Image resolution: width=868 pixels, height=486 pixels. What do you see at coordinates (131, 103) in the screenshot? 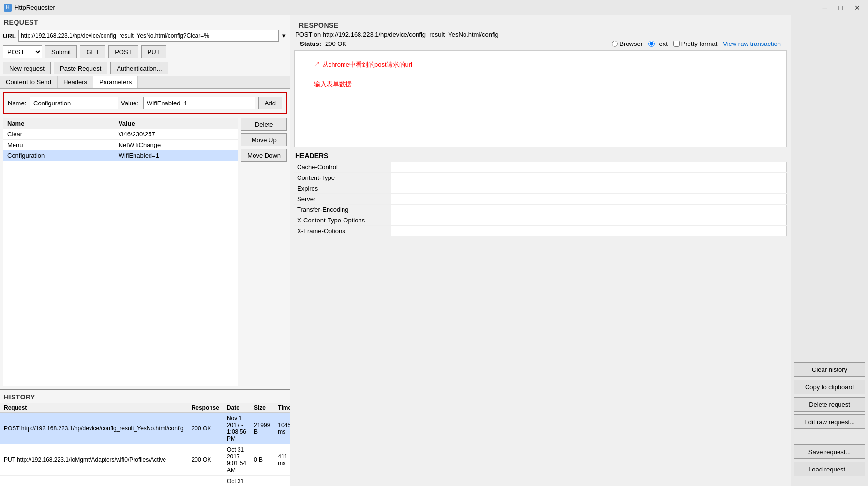
I see `value-label: Value:` at bounding box center [131, 103].